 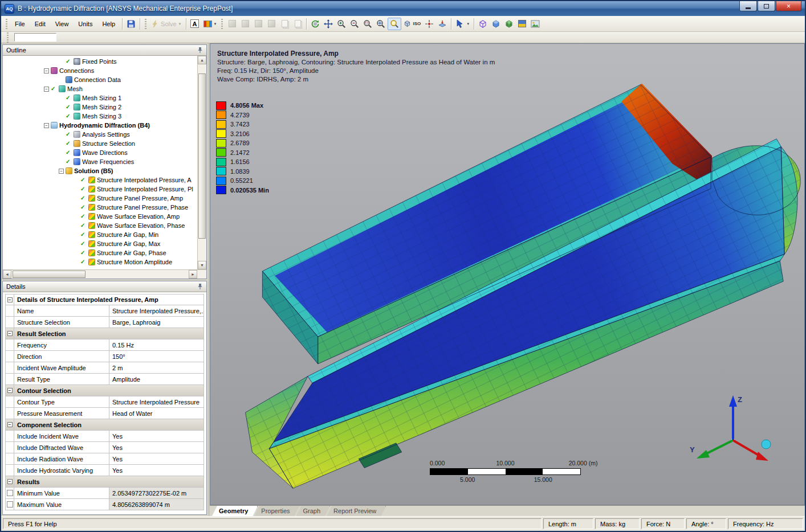 What do you see at coordinates (394, 24) in the screenshot?
I see `magnifier-button` at bounding box center [394, 24].